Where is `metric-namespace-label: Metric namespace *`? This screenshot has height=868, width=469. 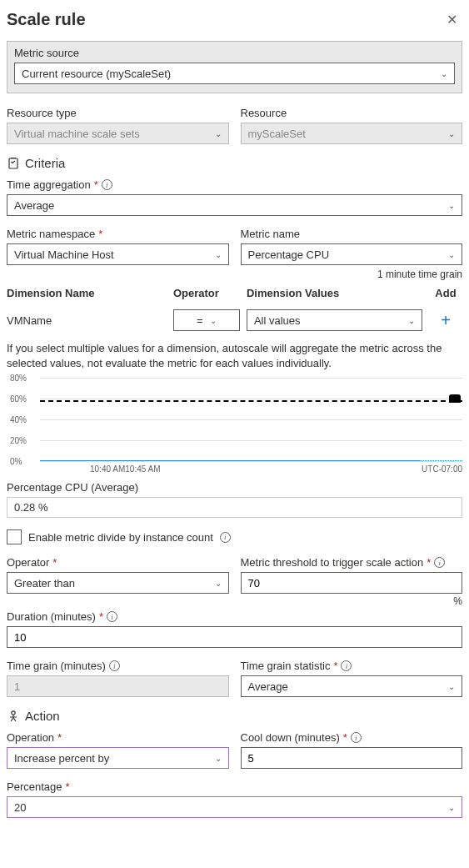
metric-namespace-label: Metric namespace * is located at coordinates (118, 233).